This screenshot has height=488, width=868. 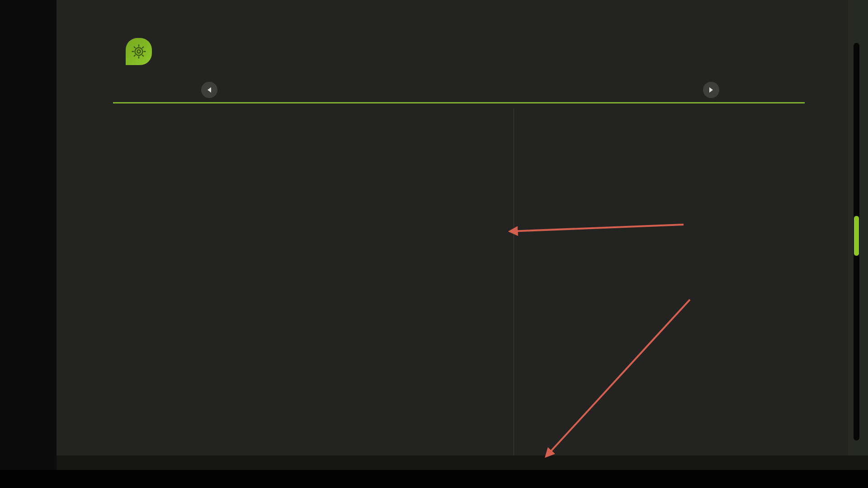 I want to click on panel-bottom-edge, so click(x=462, y=463).